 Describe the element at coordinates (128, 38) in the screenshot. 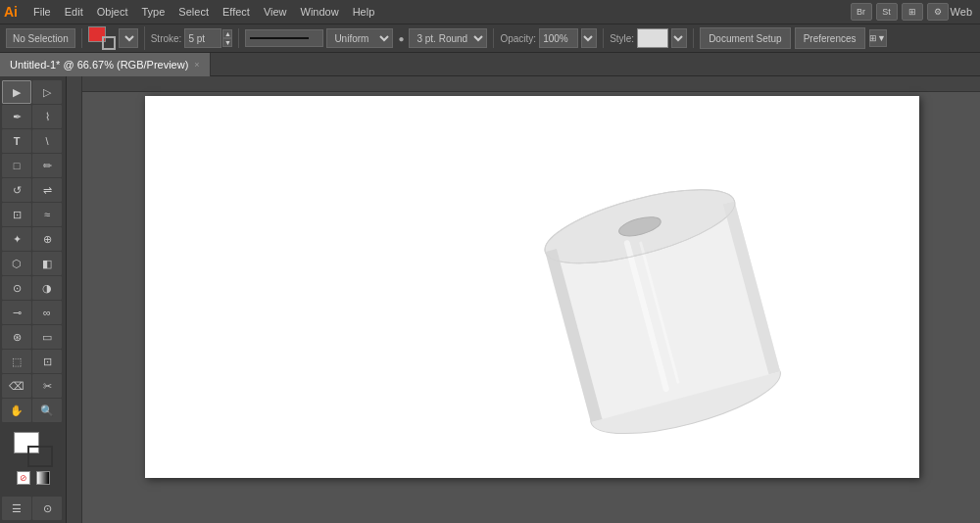

I see `fill-select: ▼` at that location.